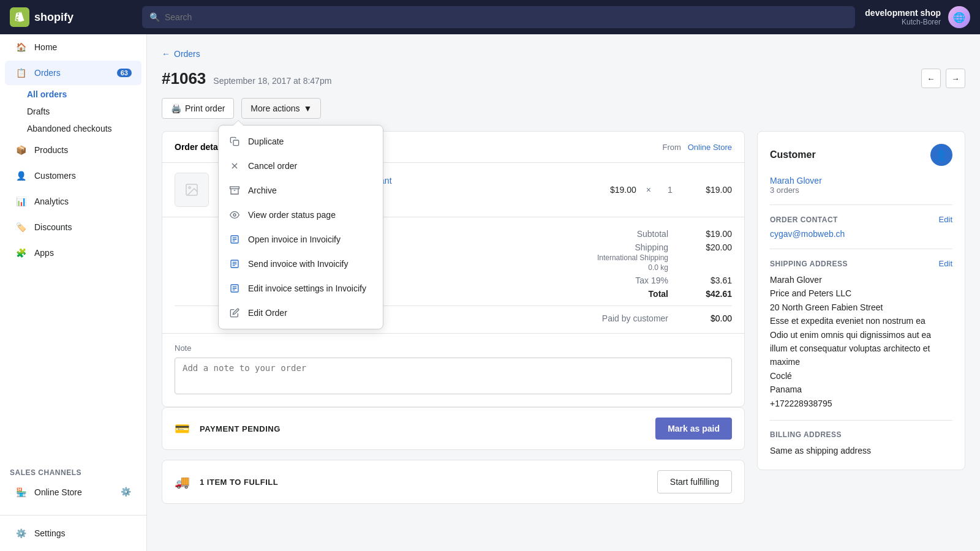  I want to click on dropdown-item-archive: Archive, so click(301, 190).